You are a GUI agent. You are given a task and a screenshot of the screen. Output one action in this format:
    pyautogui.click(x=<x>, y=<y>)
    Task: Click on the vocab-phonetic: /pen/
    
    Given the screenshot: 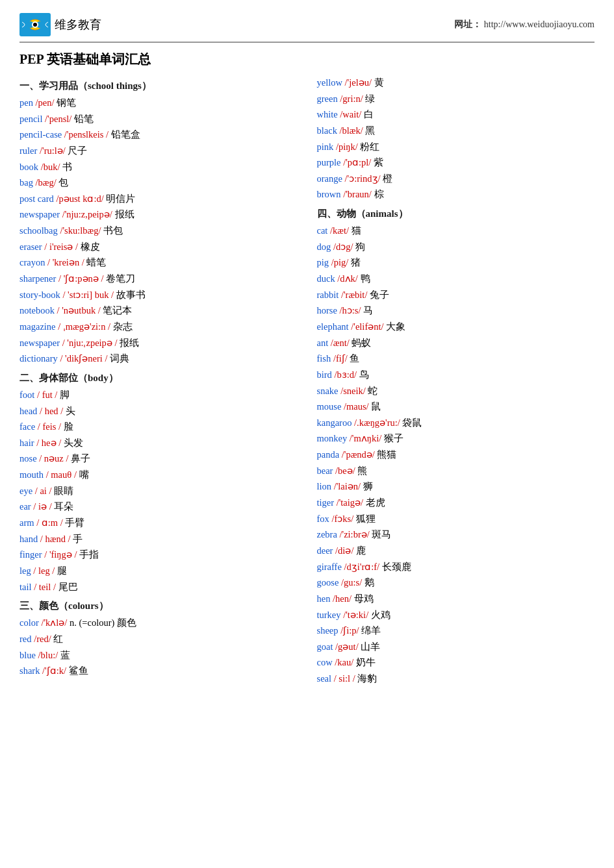 What is the action you would take?
    pyautogui.click(x=45, y=103)
    